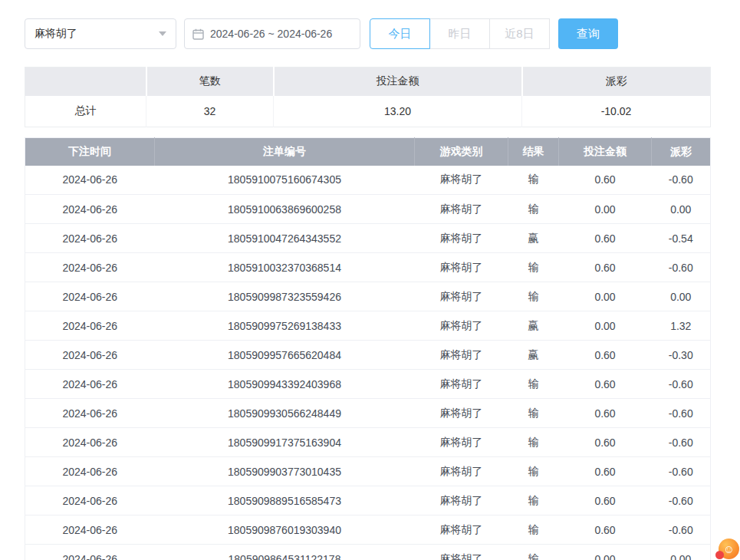 The image size is (740, 560). I want to click on summary-header-count: 笔数, so click(210, 81).